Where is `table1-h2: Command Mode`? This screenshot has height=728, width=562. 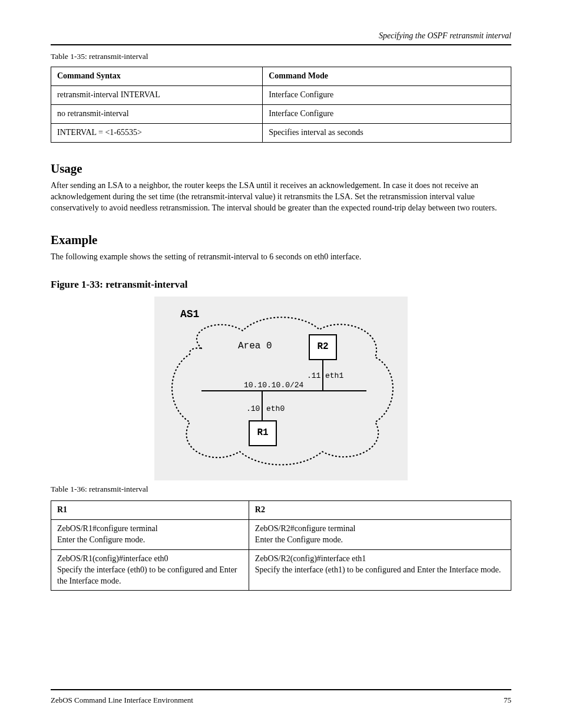 table1-h2: Command Mode is located at coordinates (387, 77).